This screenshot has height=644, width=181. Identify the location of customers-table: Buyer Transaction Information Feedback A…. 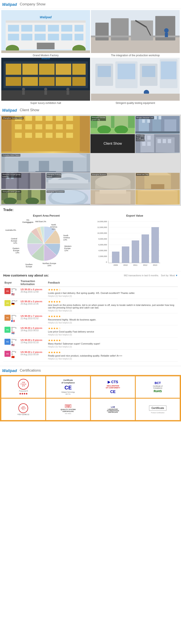
(90, 320).